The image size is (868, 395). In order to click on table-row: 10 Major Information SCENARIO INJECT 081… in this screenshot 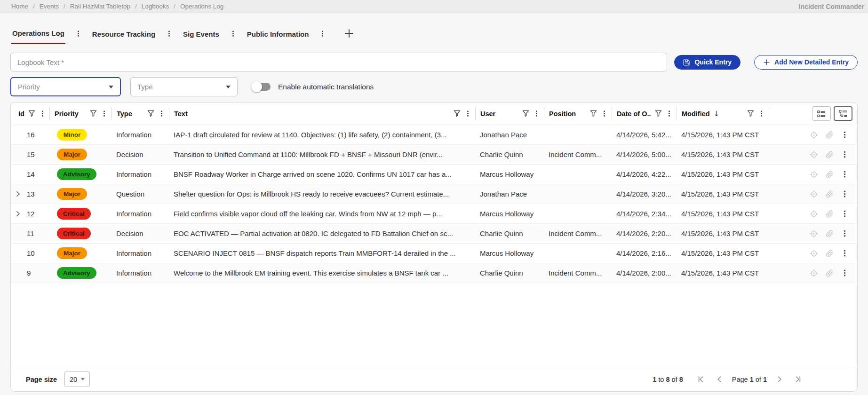, I will do `click(434, 253)`.